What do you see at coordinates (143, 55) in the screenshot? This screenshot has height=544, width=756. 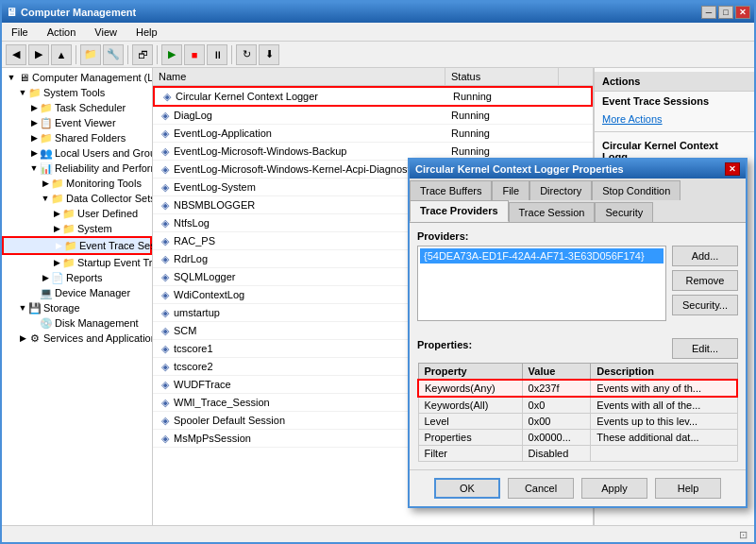 I see `new-window-button: 🗗` at bounding box center [143, 55].